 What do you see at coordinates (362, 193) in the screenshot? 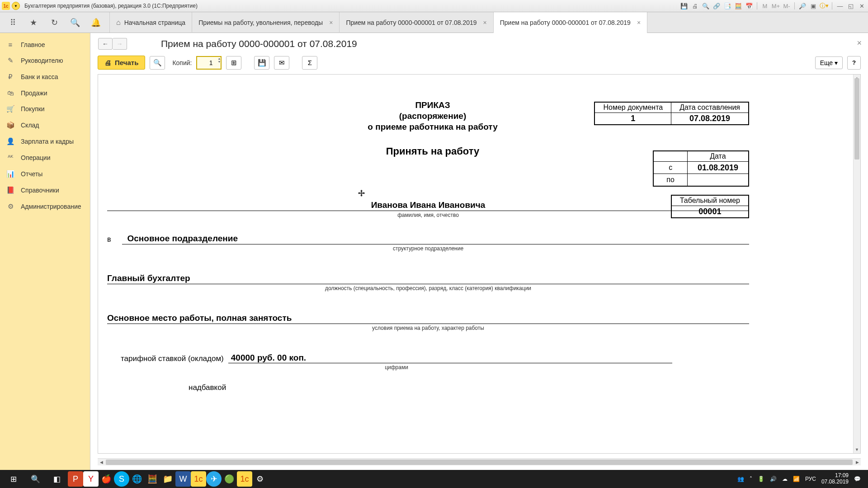
I see `cursor-icon: ✢` at bounding box center [362, 193].